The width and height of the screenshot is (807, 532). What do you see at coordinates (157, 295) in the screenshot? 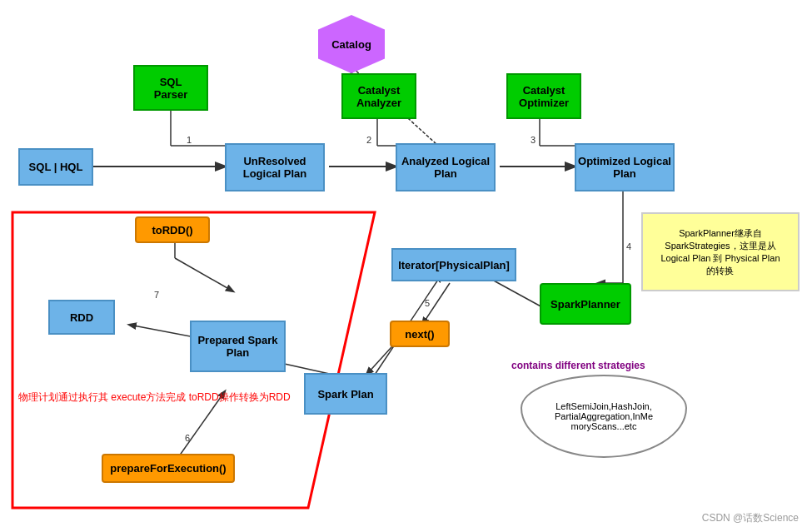
I see `arrow-label-7: 7` at bounding box center [157, 295].